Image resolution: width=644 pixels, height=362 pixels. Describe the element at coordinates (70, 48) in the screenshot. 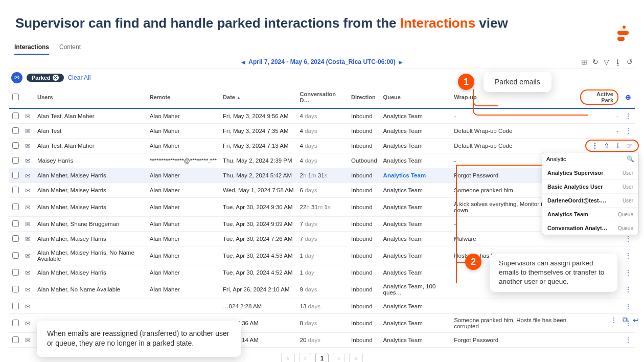

I see `tab-content: Content` at that location.